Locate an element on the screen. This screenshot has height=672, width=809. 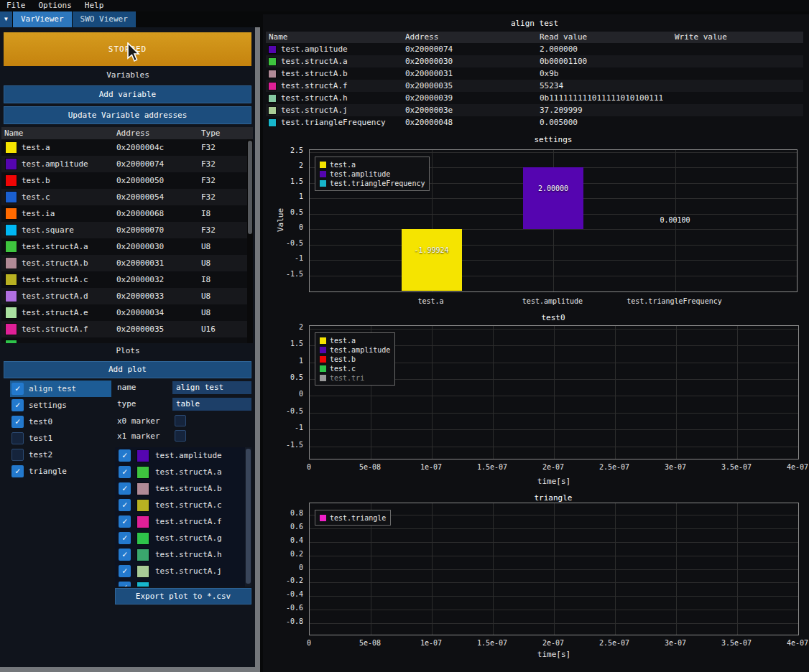
variable-row: test.structA.c0x20000032I8 is located at coordinates (127, 280).